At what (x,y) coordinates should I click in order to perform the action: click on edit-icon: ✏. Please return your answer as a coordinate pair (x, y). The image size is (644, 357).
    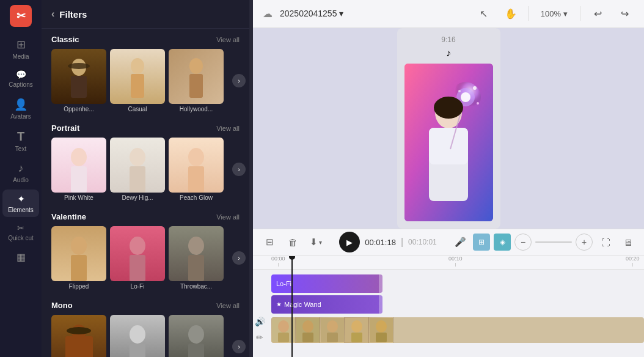
    Looking at the image, I should click on (260, 337).